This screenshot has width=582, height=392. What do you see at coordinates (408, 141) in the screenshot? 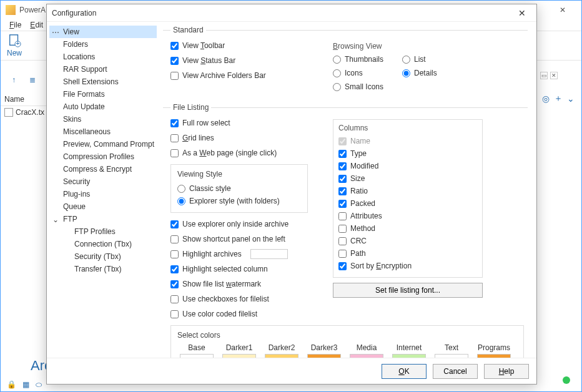
I see `chk-col-name: Name` at bounding box center [408, 141].